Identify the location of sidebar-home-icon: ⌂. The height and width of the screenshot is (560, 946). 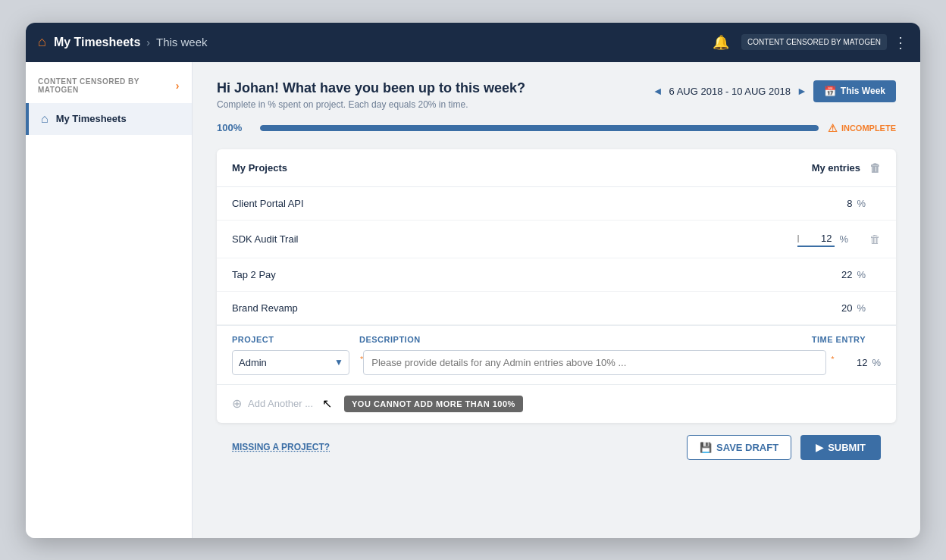
(45, 119).